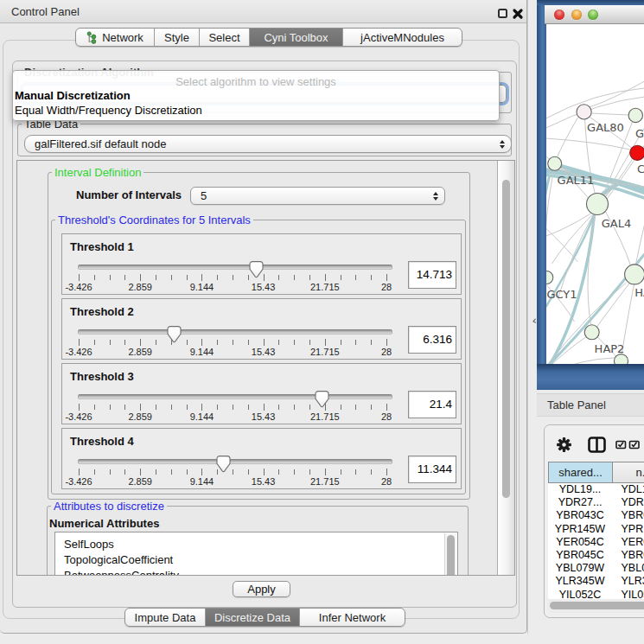  I want to click on slider-tick-label: 15.43, so click(264, 417).